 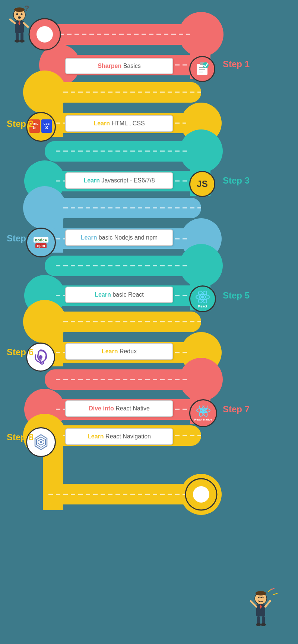 What do you see at coordinates (110, 351) in the screenshot?
I see `step6-highlight: Learn` at bounding box center [110, 351].